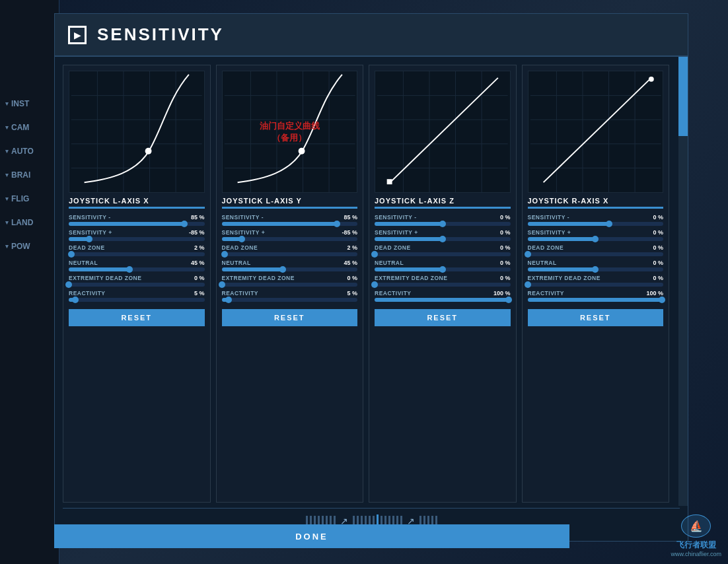 Image resolution: width=728 pixels, height=564 pixels. Describe the element at coordinates (443, 207) in the screenshot. I see `title-bar-l-axis-z` at that location.